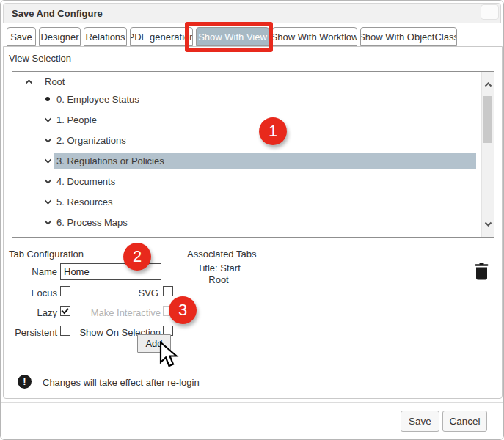 This screenshot has width=504, height=440. I want to click on tab-show-with-view: Show With View, so click(233, 37).